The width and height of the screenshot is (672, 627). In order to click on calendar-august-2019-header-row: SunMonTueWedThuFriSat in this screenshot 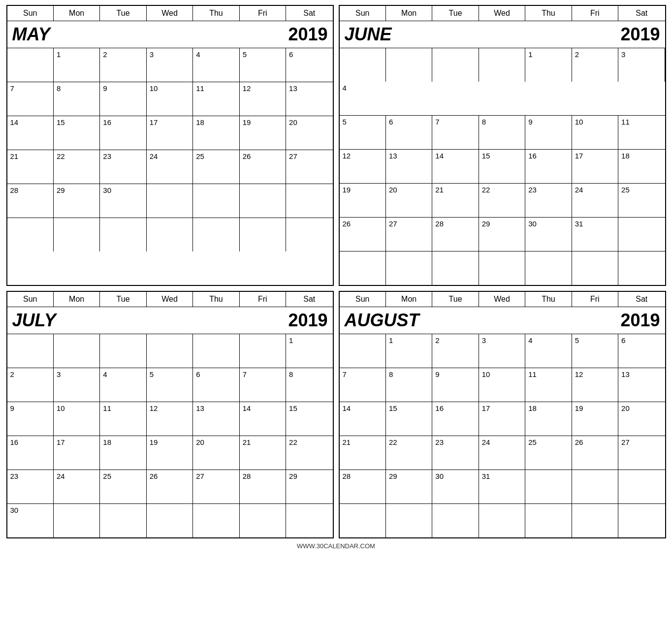, I will do `click(502, 299)`.